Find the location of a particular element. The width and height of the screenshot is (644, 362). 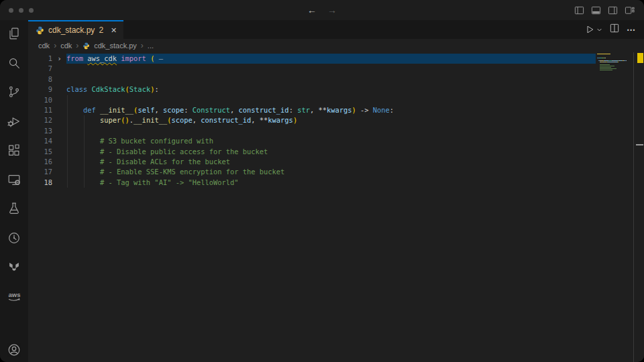

svg-text: aws is located at coordinates (15, 295).